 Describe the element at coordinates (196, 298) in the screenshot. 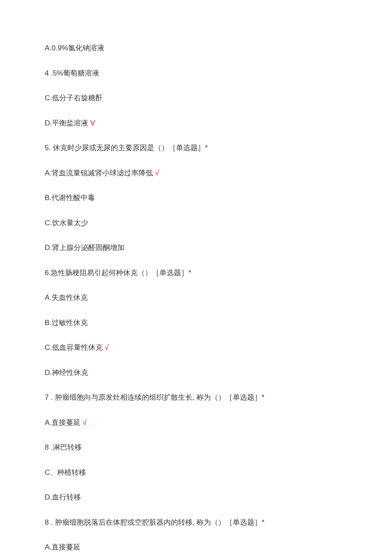

I see `answer-option: A.失血性休克` at that location.